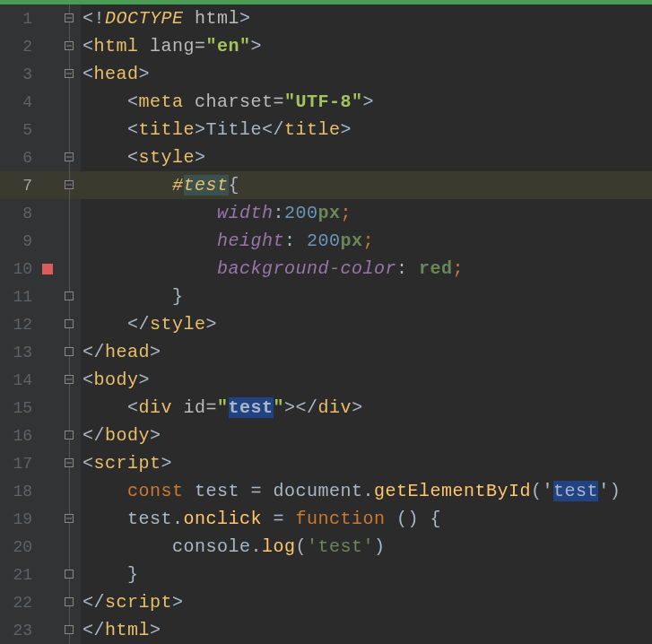 This screenshot has height=644, width=652. Describe the element at coordinates (40, 630) in the screenshot. I see `gutter: 23` at that location.